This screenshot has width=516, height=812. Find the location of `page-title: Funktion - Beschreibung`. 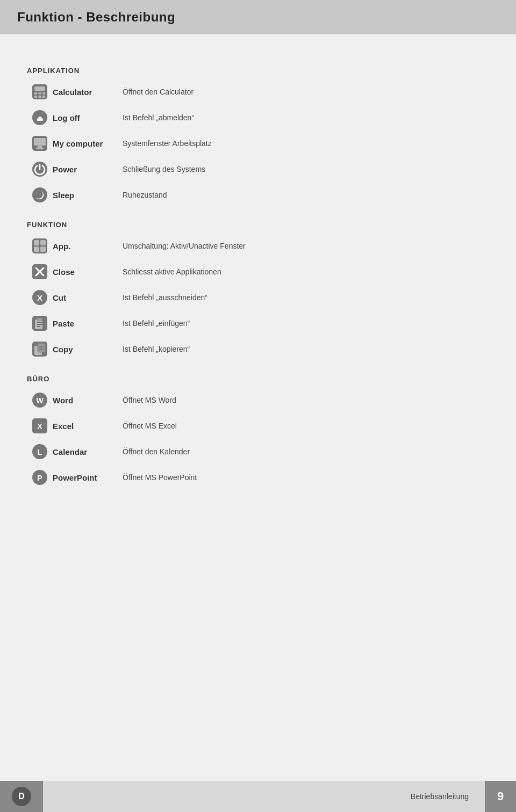

page-title: Funktion - Beschreibung is located at coordinates (258, 17).